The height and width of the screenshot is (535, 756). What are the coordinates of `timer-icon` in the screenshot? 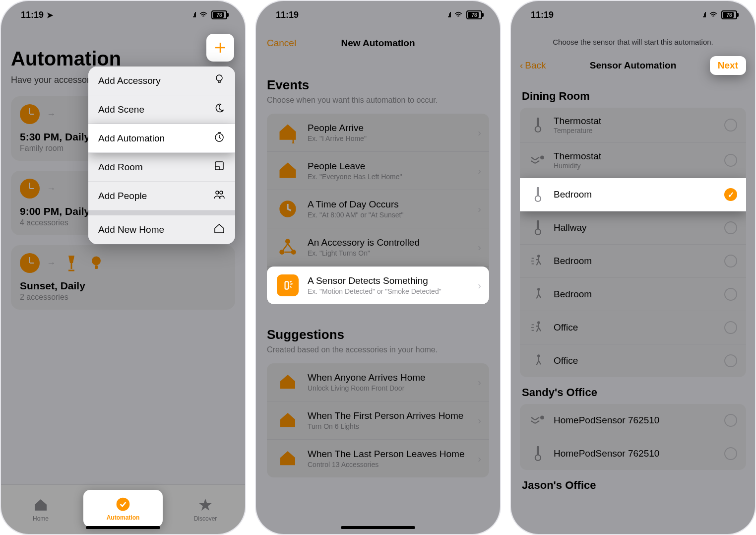 It's located at (219, 138).